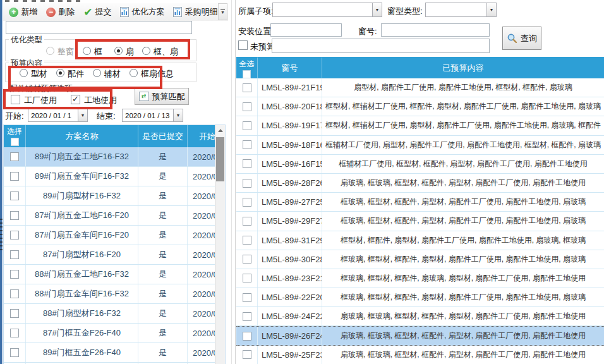 The height and width of the screenshot is (364, 604). Describe the element at coordinates (114, 235) in the screenshot. I see `plan-row: 87#门扇五金车间F16-F20是2020/0` at that location.